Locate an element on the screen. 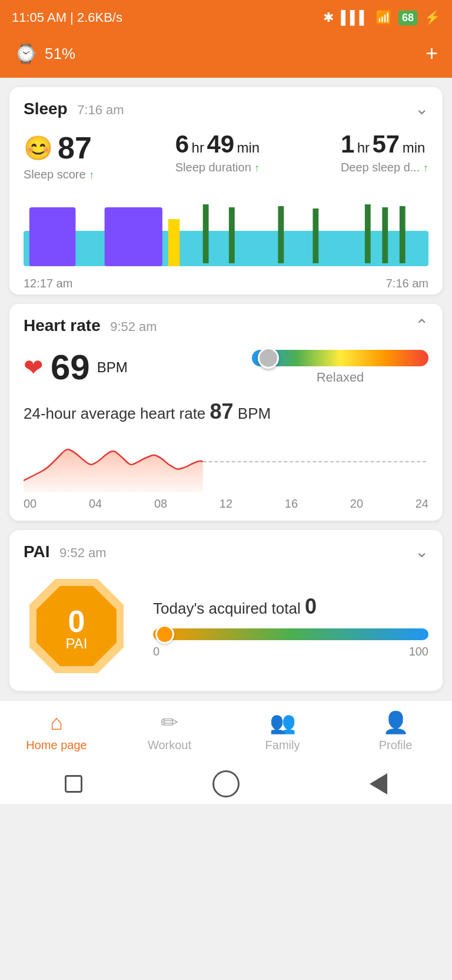  system-back-triangle is located at coordinates (378, 784).